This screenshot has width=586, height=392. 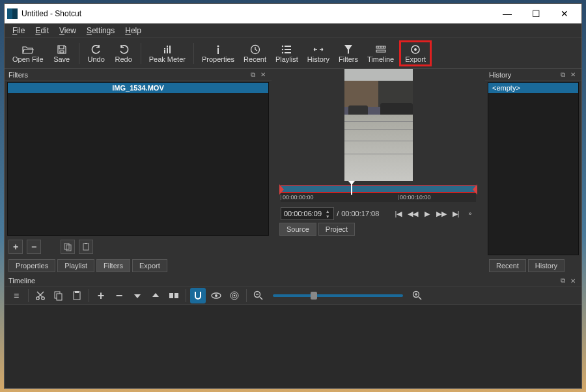 What do you see at coordinates (101, 296) in the screenshot?
I see `append-button: +` at bounding box center [101, 296].